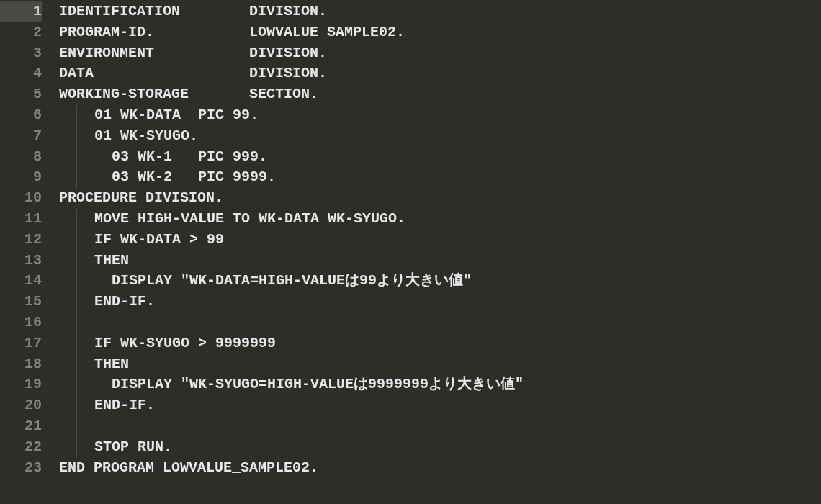 The width and height of the screenshot is (821, 504). What do you see at coordinates (193, 53) in the screenshot?
I see `code-text: ENVIRONMENT DIVISION.` at bounding box center [193, 53].